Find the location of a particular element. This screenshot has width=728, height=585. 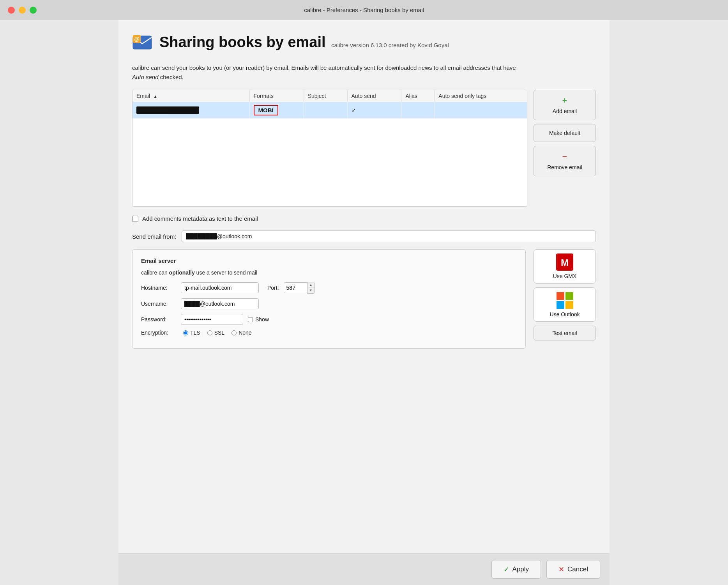

email-table-section: Email ▲ Formats Subject Auto send Alias … is located at coordinates (364, 148).